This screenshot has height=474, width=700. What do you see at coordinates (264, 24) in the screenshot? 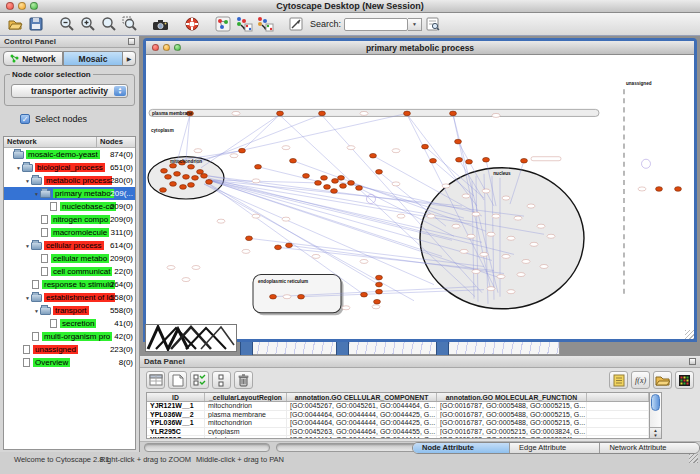
I see `modify-network-icon` at bounding box center [264, 24].